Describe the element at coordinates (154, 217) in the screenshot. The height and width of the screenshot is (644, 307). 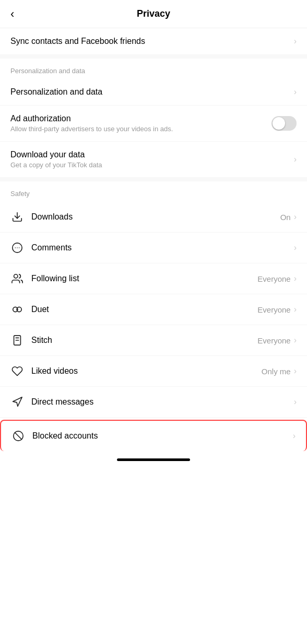
I see `downloads-item: Downloads On ›` at that location.